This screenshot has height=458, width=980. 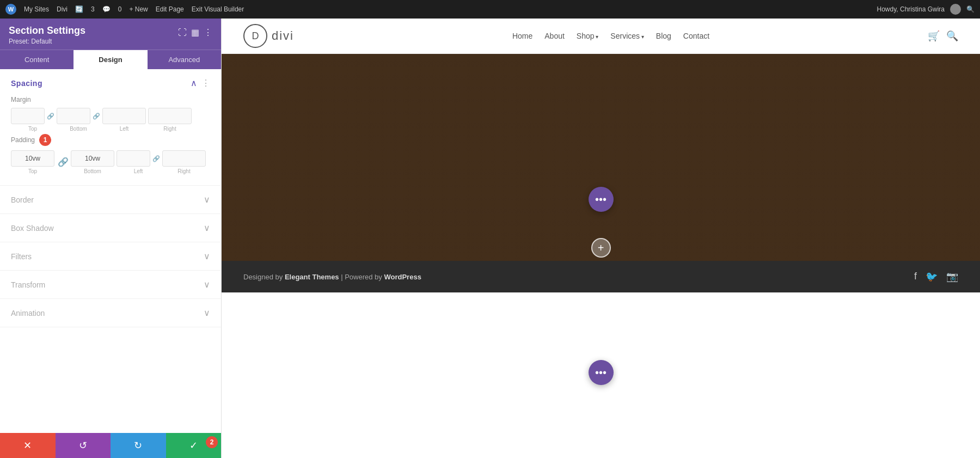 I want to click on margin-bottom-input, so click(x=74, y=116).